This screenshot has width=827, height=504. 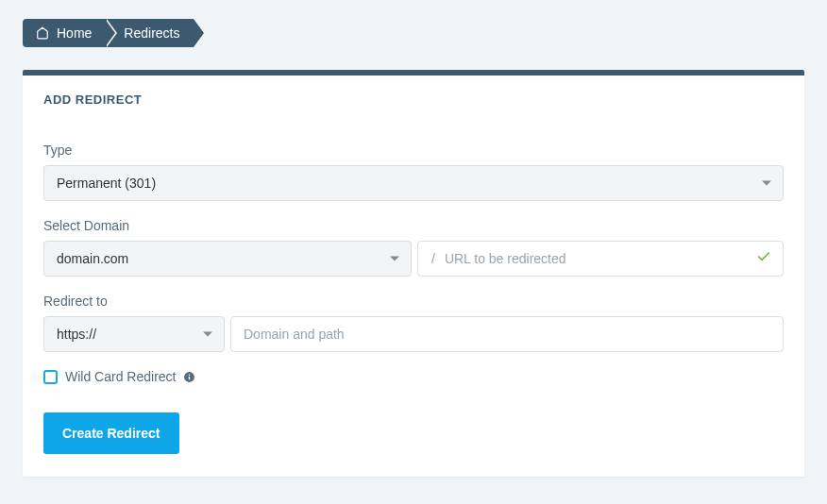 I want to click on form-group-domain: Select Domain domain.com /, so click(x=414, y=247).